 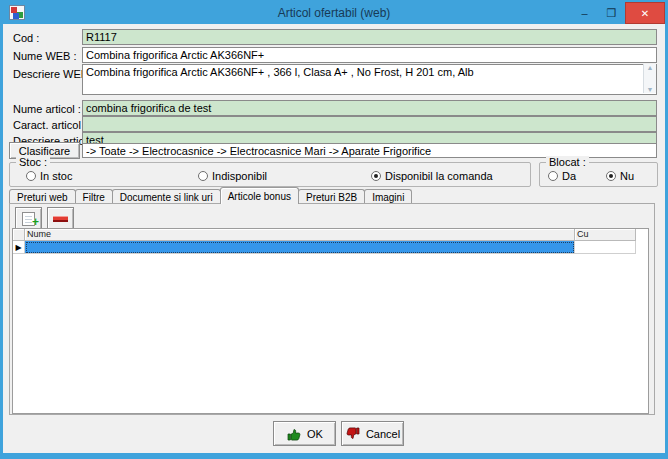 What do you see at coordinates (332, 196) in the screenshot?
I see `tab-preturi-b2b: Preturi B2B` at bounding box center [332, 196].